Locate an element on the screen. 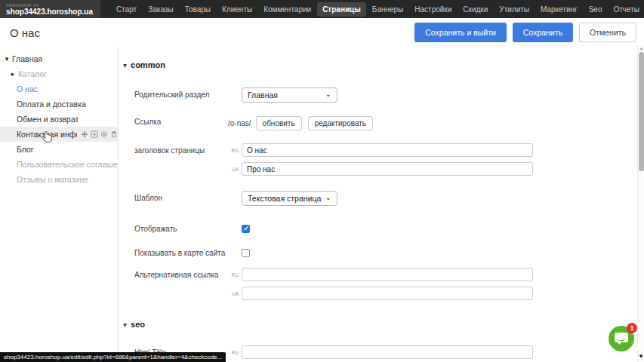 The height and width of the screenshot is (362, 644). sidebar-item-label: Блог is located at coordinates (26, 149).